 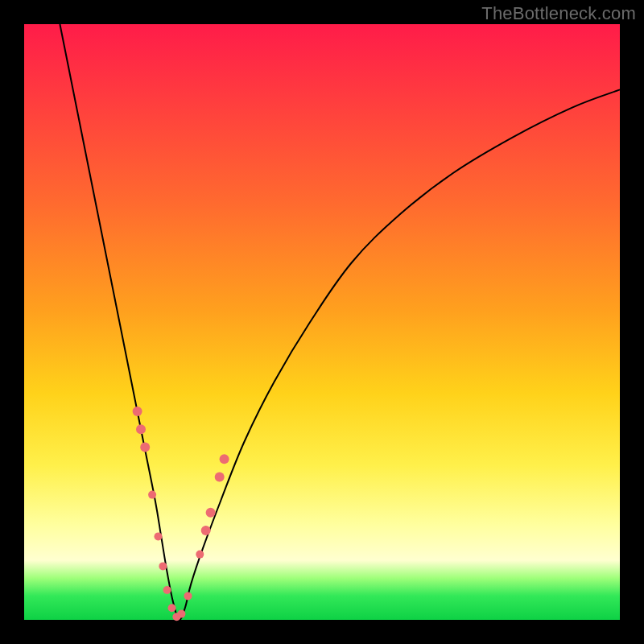 What do you see at coordinates (559, 14) in the screenshot?
I see `watermark-text: TheBottleneck.com` at bounding box center [559, 14].